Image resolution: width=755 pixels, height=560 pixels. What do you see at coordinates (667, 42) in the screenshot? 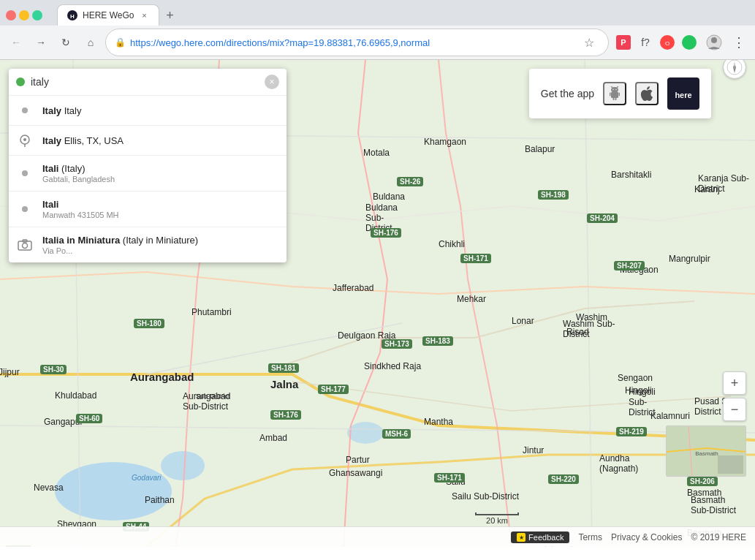
I see `red-extension-button: O` at bounding box center [667, 42].